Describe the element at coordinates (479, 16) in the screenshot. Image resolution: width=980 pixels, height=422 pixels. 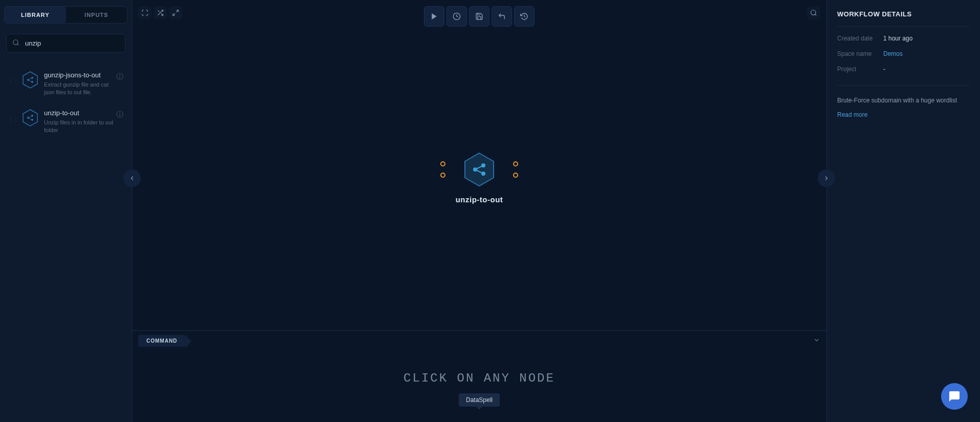
I see `save-button` at that location.